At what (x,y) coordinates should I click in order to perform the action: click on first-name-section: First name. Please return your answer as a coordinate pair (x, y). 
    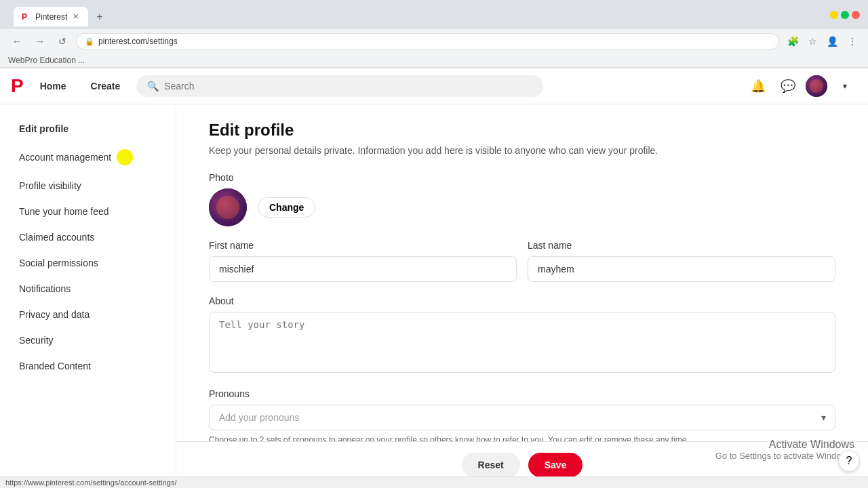
    Looking at the image, I should click on (363, 261).